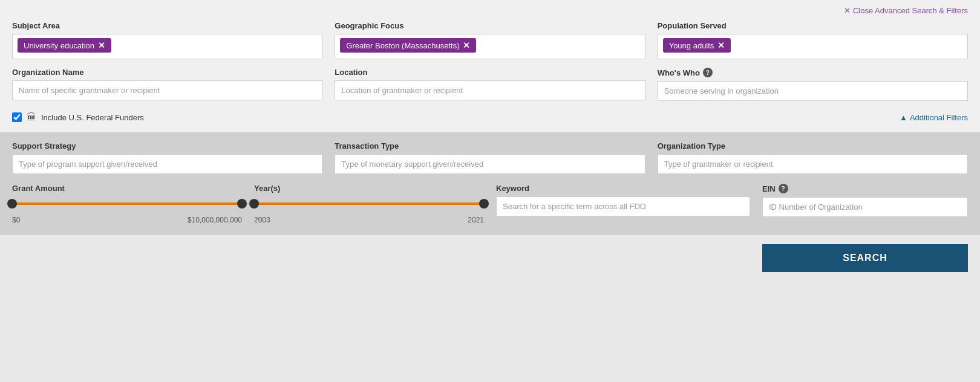  Describe the element at coordinates (490, 164) in the screenshot. I see `transaction-type-input` at that location.